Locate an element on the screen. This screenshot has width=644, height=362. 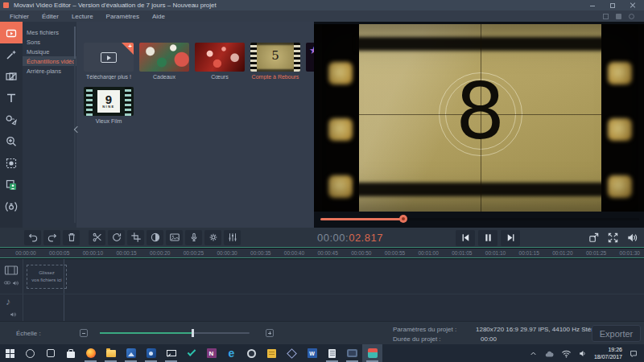
tab-callouts is located at coordinates (11, 119).